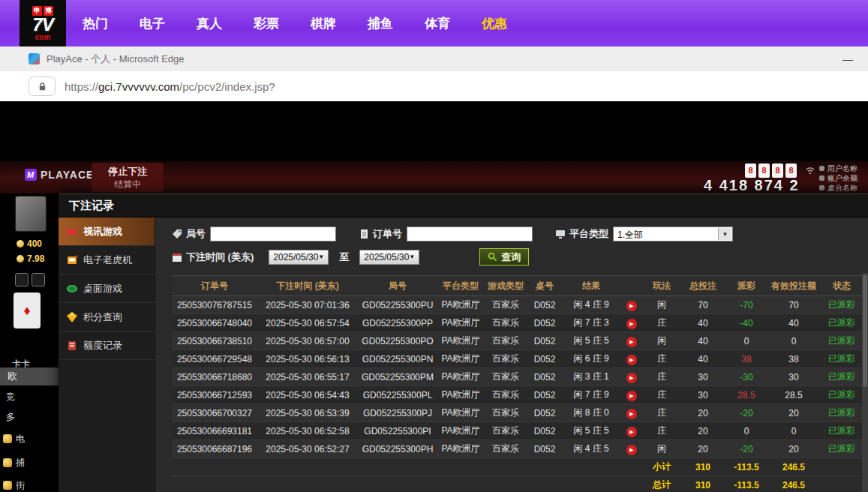 Image resolution: width=868 pixels, height=492 pixels. I want to click on column-header: 状态, so click(842, 286).